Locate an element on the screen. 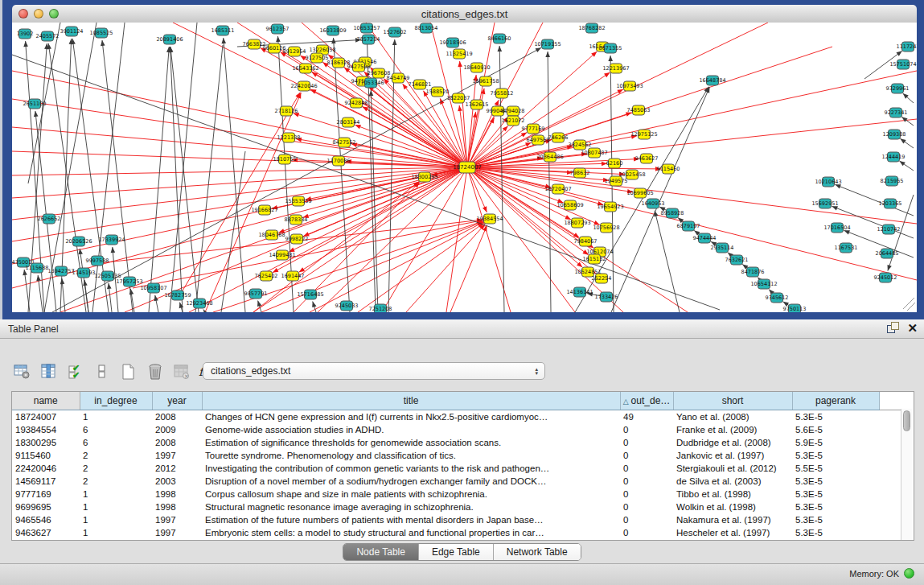  graph-node: 1588520 is located at coordinates (437, 92).